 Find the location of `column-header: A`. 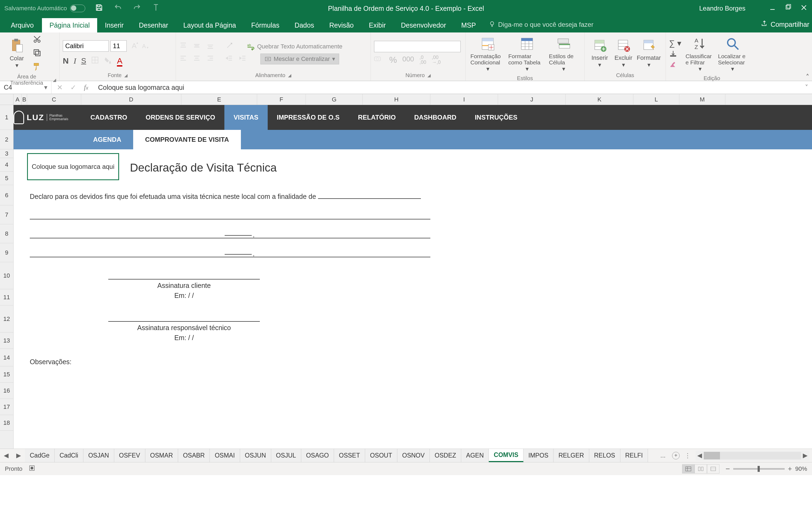

column-header: A is located at coordinates (18, 99).